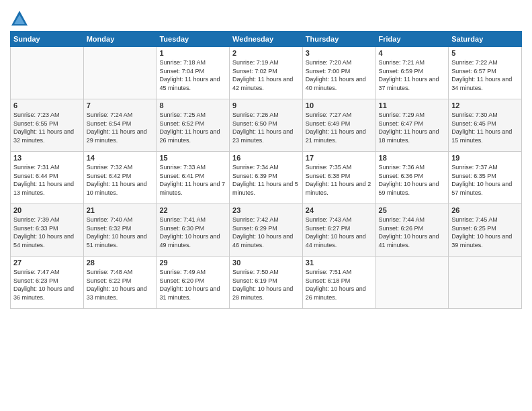 The width and height of the screenshot is (532, 411). Describe the element at coordinates (266, 285) in the screenshot. I see `day-info: Sunrise: 7:50 AM Sunset: 6:19 PM Dayligh…` at that location.